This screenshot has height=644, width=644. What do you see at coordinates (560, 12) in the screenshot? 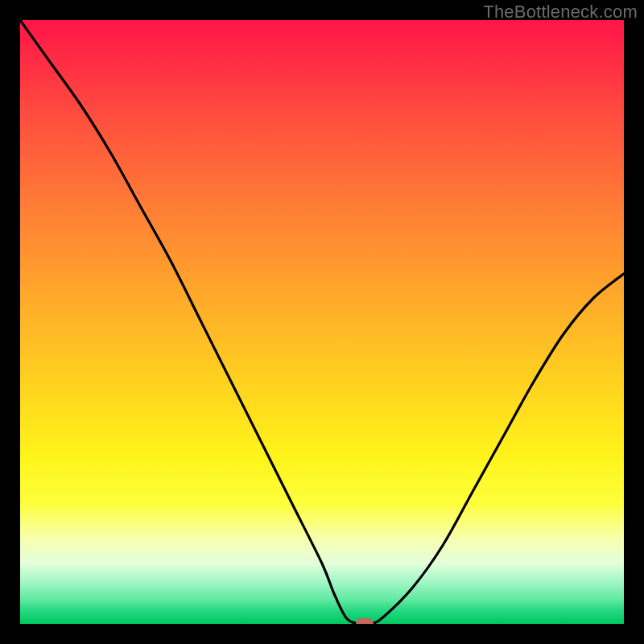
I see `watermark-label: TheBottleneck.com` at bounding box center [560, 12].